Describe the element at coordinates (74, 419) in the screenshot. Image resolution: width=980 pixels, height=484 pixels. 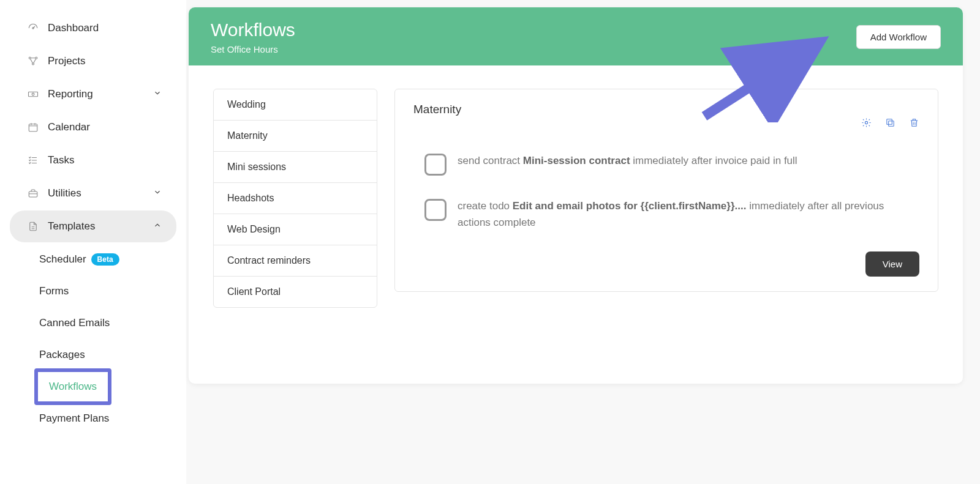
I see `sub-item-label: Payment Plans` at that location.